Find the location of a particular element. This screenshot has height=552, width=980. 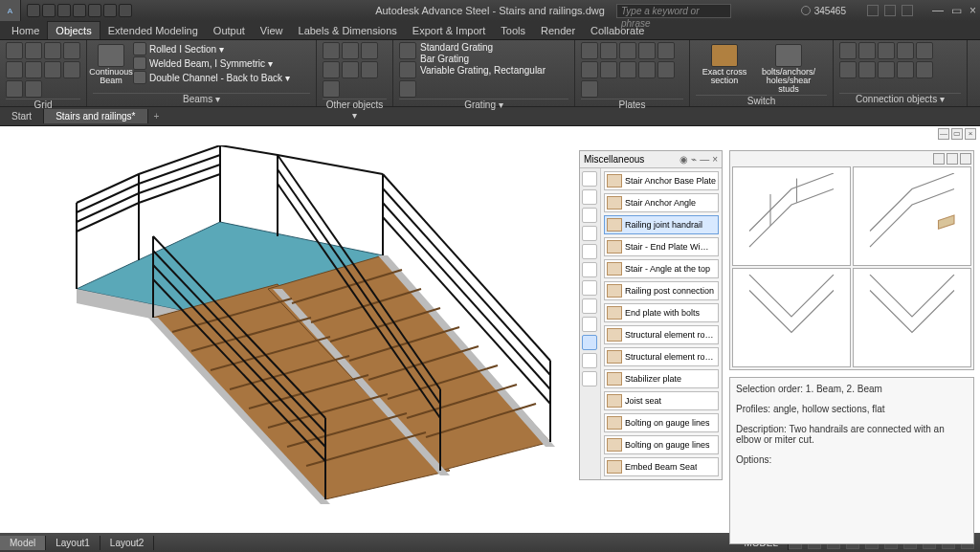

help-icon is located at coordinates (890, 11).